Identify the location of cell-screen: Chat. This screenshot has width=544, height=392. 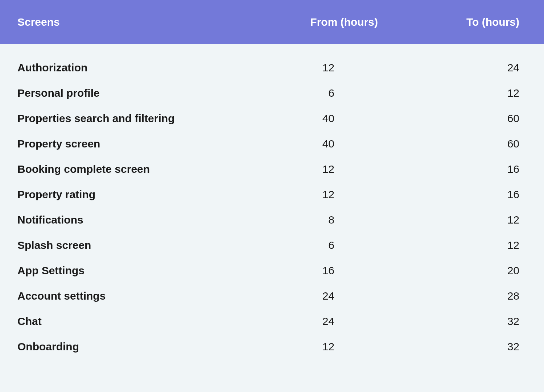
(149, 321).